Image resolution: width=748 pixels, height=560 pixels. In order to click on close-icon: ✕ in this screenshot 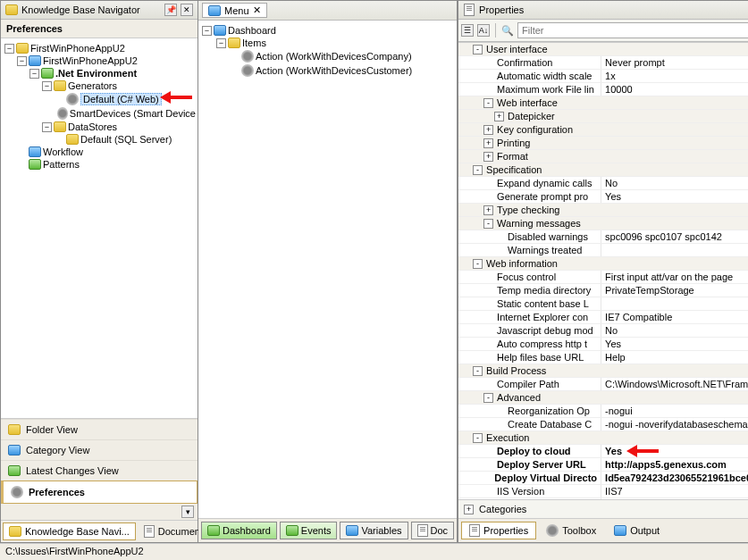, I will do `click(257, 11)`.